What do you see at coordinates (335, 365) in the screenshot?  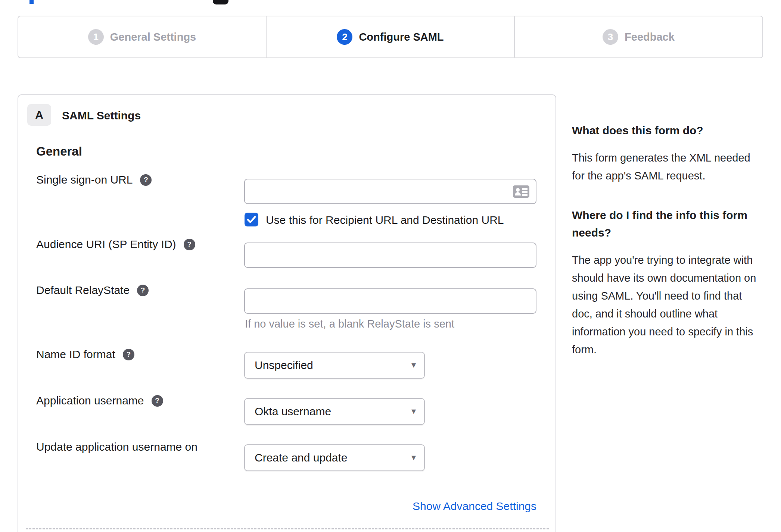 I see `name-id-format-select: Unspecified ▾` at bounding box center [335, 365].